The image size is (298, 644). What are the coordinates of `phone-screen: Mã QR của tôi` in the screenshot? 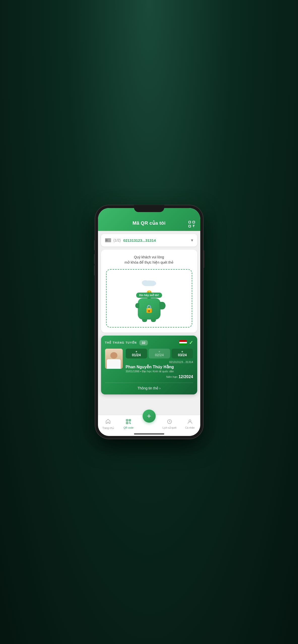 It's located at (149, 322).